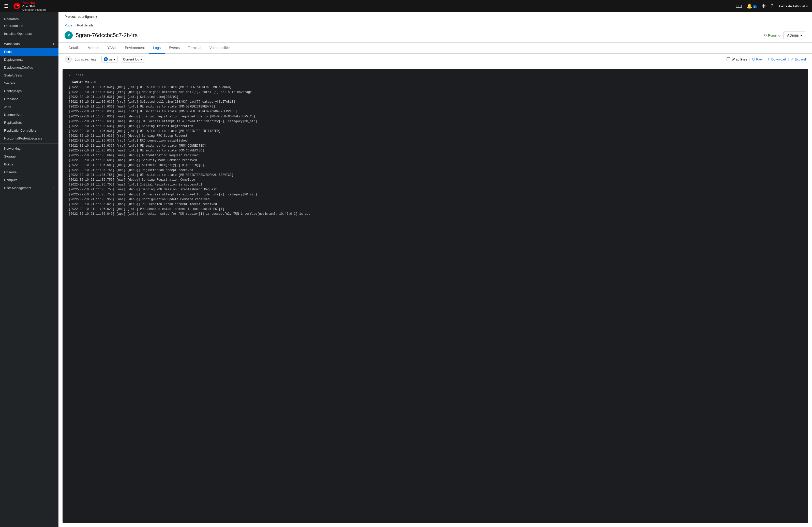 This screenshot has height=527, width=812. I want to click on sidebar-section-compute: Compute ›, so click(29, 180).